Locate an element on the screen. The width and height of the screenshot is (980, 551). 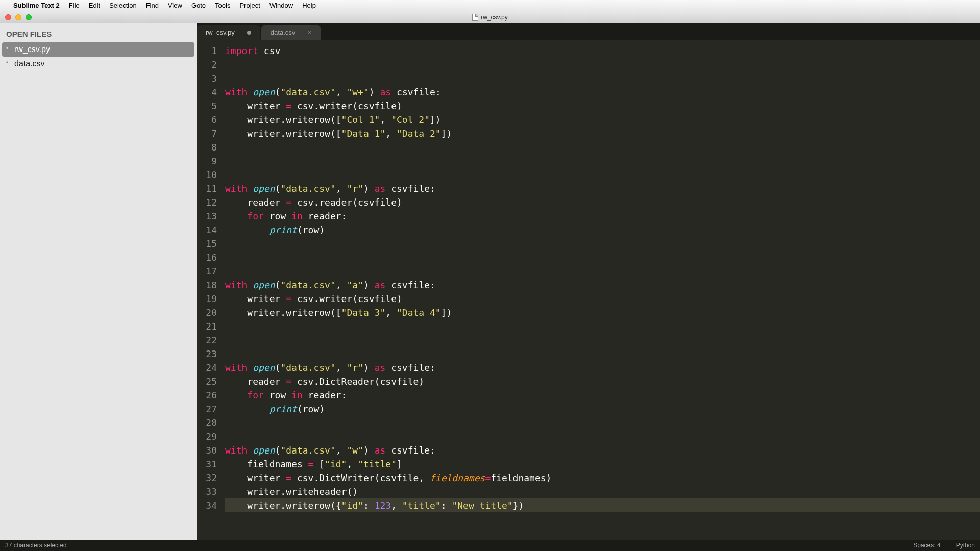
menu-file: File is located at coordinates (75, 5).